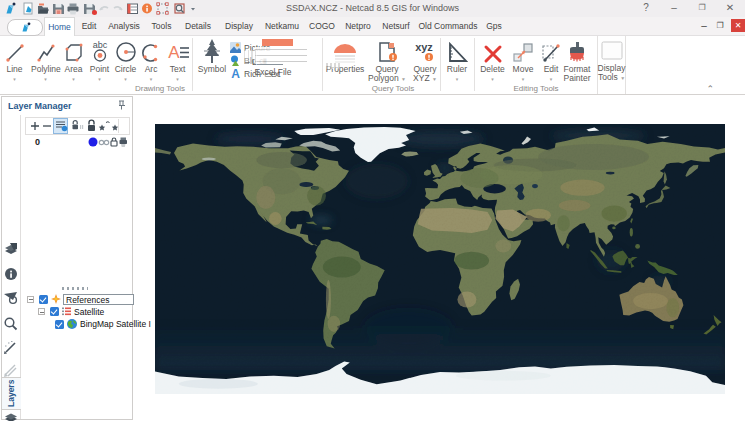 The image size is (745, 421). Describe the element at coordinates (174, 52) in the screenshot. I see `svg-text: A` at that location.